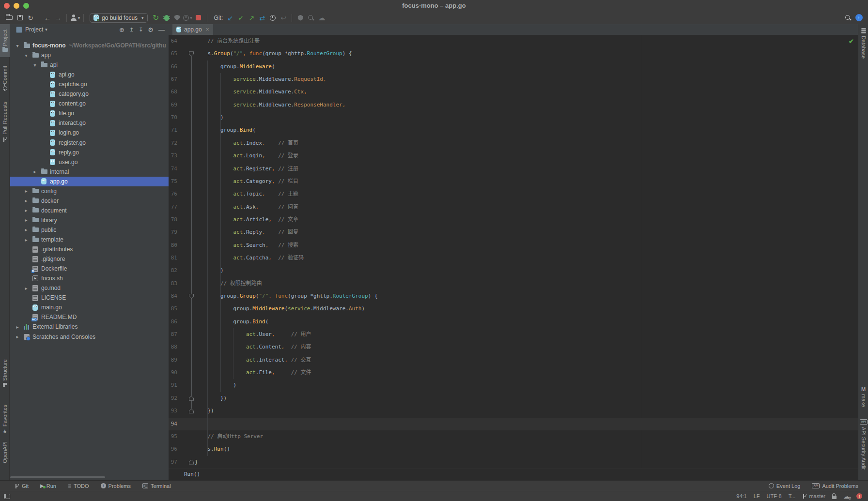  I want to click on inspections-ok-icon: ✔, so click(852, 42).